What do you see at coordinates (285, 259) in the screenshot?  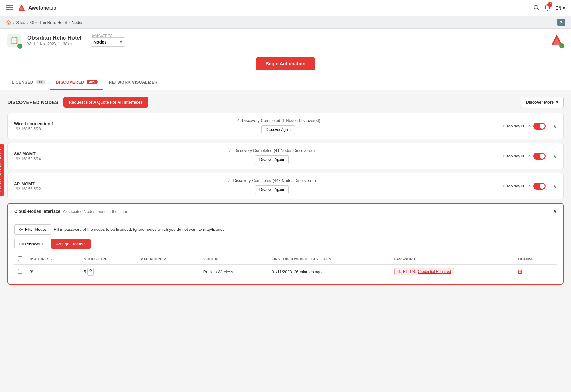 I see `nodes-table-head: IP ADDRESS NODES TYPE MAC ADDRESS VENDOR…` at bounding box center [285, 259].